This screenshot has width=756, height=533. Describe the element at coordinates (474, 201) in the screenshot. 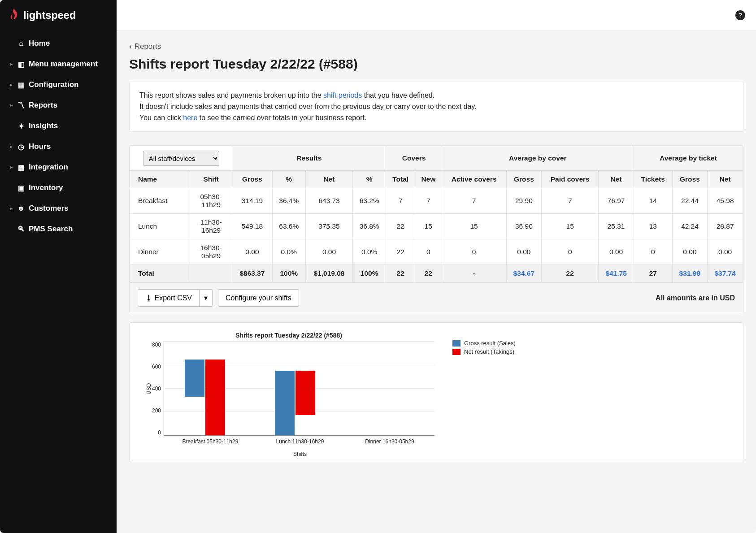

I see `cell-active: 7` at that location.